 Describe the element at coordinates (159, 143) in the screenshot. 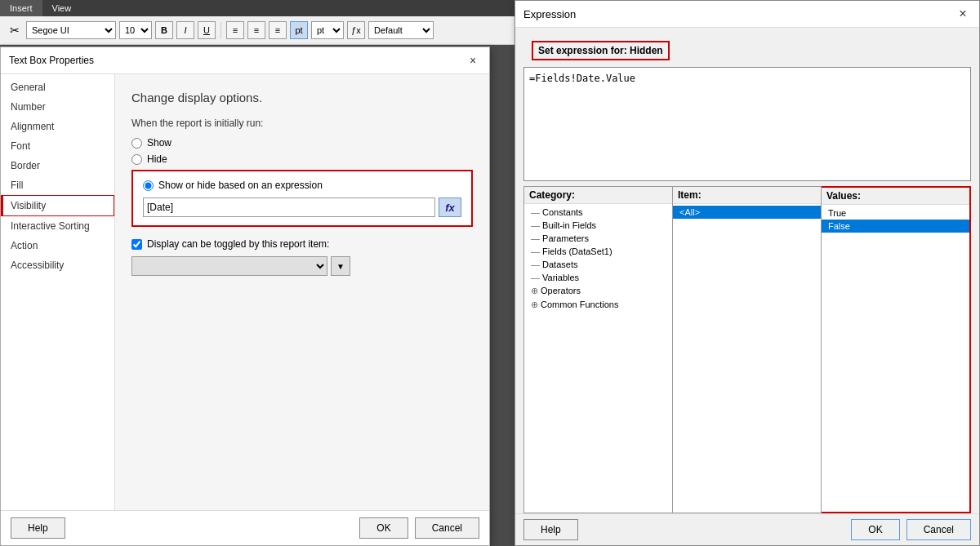

I see `radio-show-text: Show` at that location.